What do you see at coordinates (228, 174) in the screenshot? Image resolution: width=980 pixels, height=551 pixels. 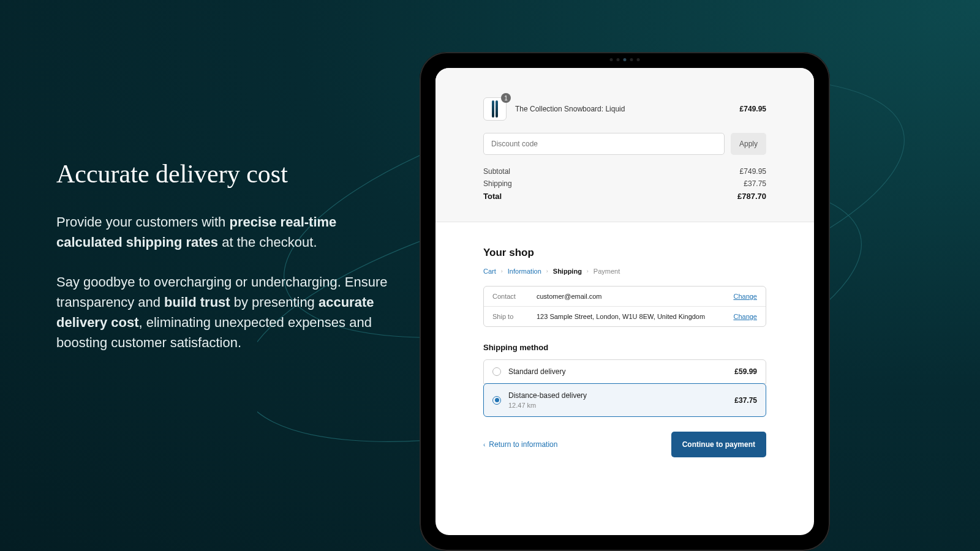 I see `headline: Accurate delivery cost` at bounding box center [228, 174].